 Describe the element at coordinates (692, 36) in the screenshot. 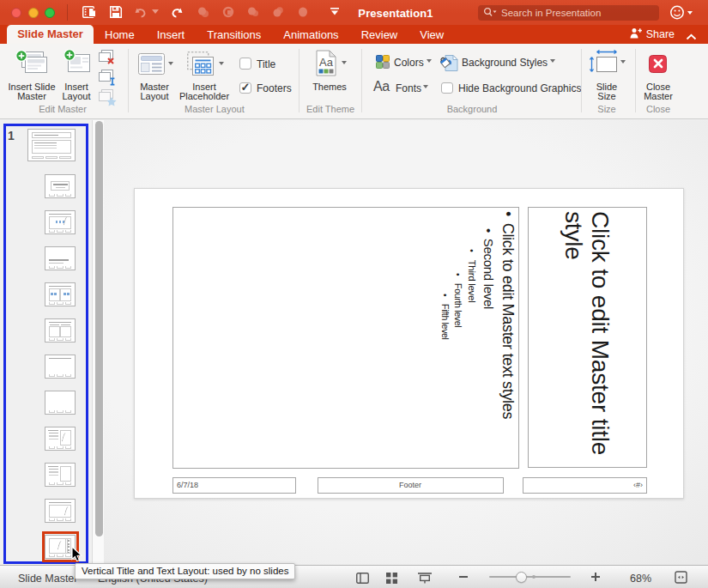

I see `collapse-ribbon-icon` at that location.